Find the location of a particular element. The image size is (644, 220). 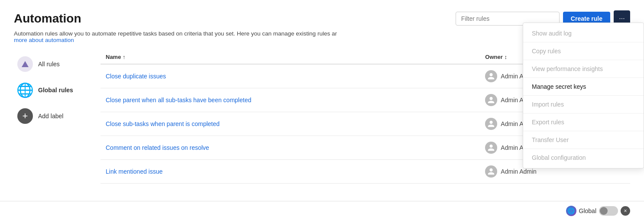

rule-link: Link mentioned issue is located at coordinates (134, 171).